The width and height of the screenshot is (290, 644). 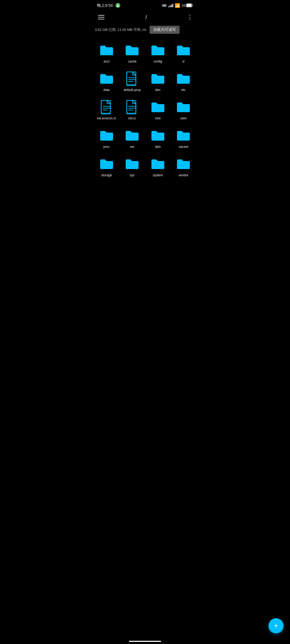 I want to click on file-name: res, so click(x=132, y=147).